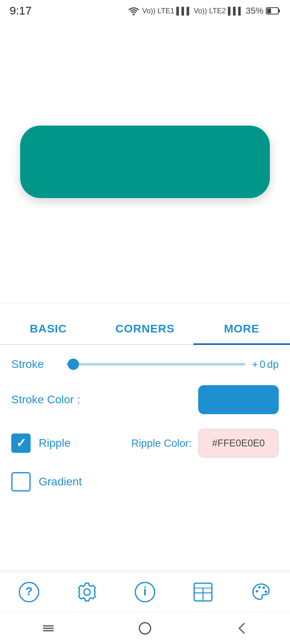  What do you see at coordinates (242, 628) in the screenshot?
I see `android-back-btn` at bounding box center [242, 628].